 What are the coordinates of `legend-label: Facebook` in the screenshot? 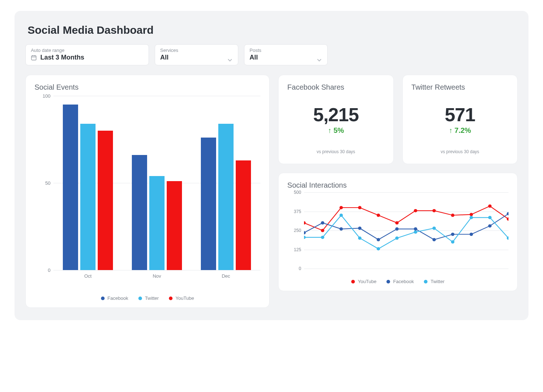 It's located at (403, 282).